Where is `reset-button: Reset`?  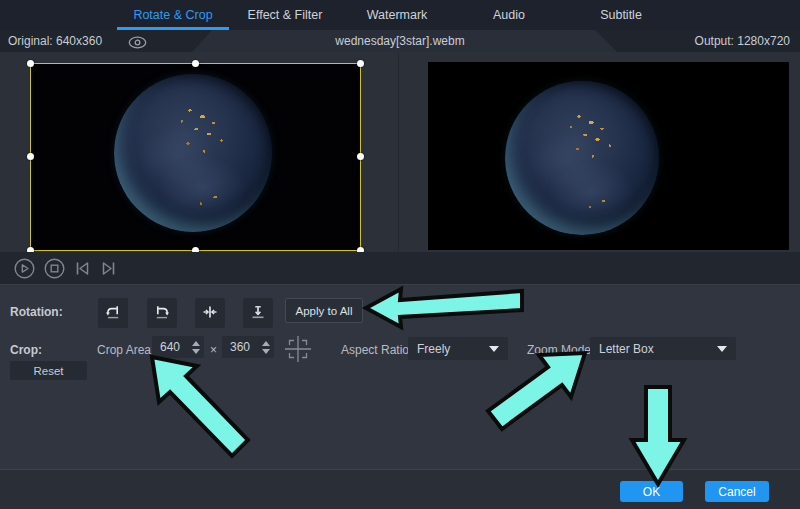
reset-button: Reset is located at coordinates (48, 370).